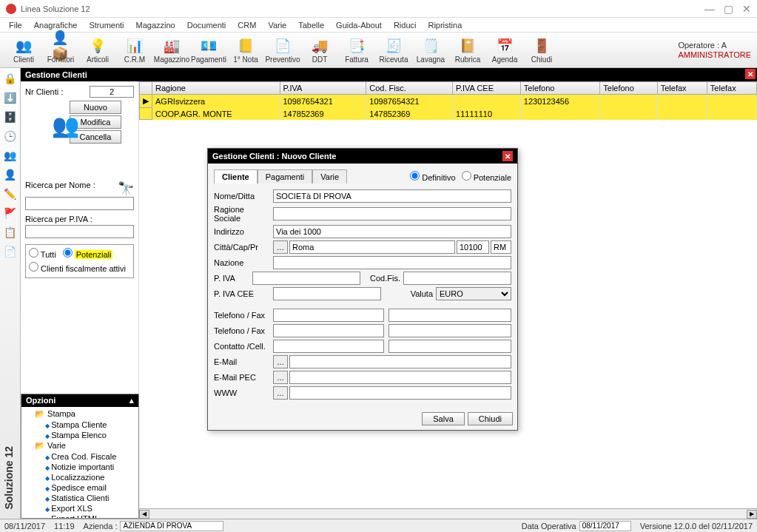 The image size is (757, 532). I want to click on close-button: ✕, so click(747, 9).